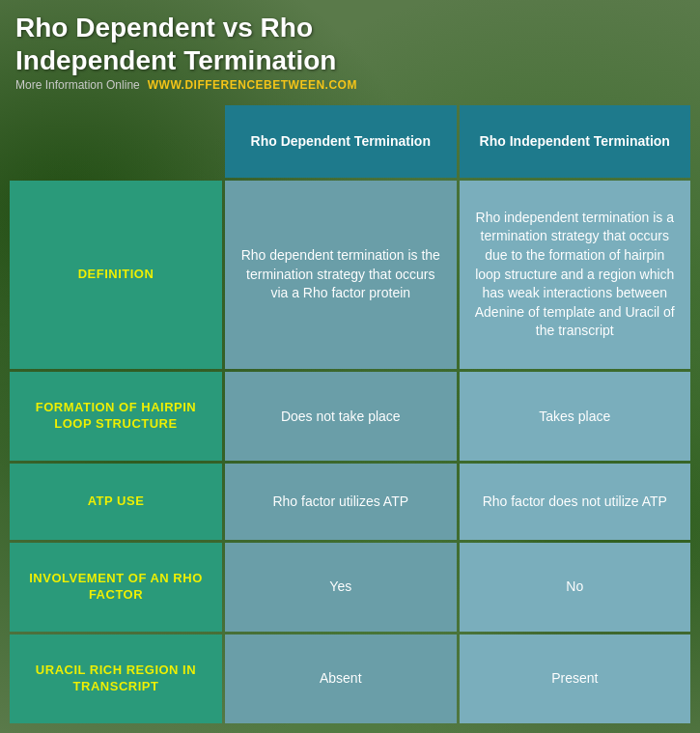 The image size is (700, 733). Describe the element at coordinates (116, 416) in the screenshot. I see `row-label-hairpin: FORMATION OF HAIRPIN LOOP STRUCTURE` at that location.